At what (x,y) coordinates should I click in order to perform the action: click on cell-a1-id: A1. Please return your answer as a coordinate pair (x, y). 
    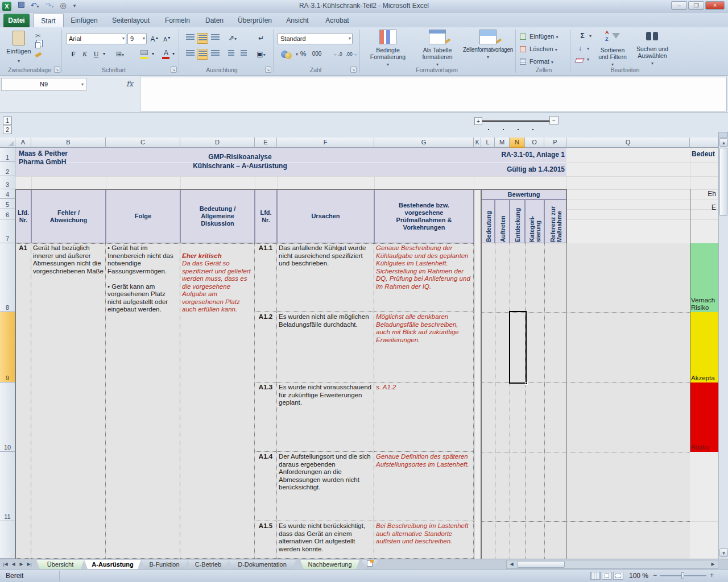
    Looking at the image, I should click on (23, 401).